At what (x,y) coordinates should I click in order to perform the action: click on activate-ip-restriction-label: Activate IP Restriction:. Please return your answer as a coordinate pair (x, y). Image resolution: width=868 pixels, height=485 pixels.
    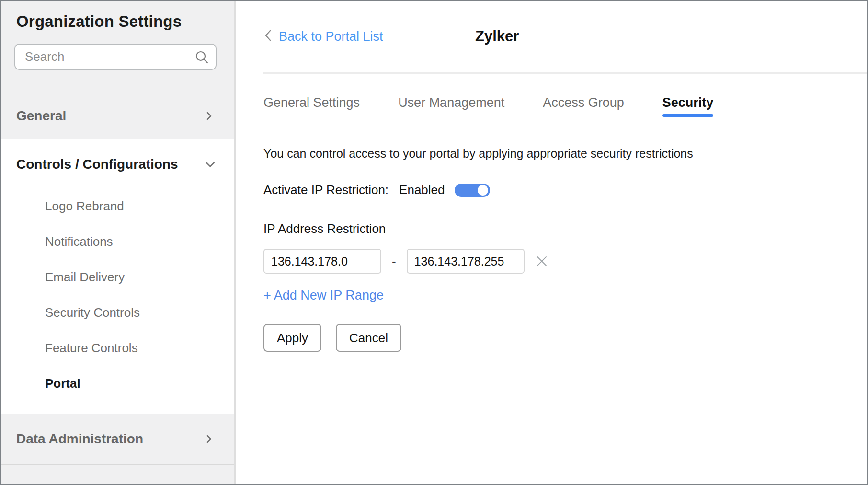
    Looking at the image, I should click on (326, 190).